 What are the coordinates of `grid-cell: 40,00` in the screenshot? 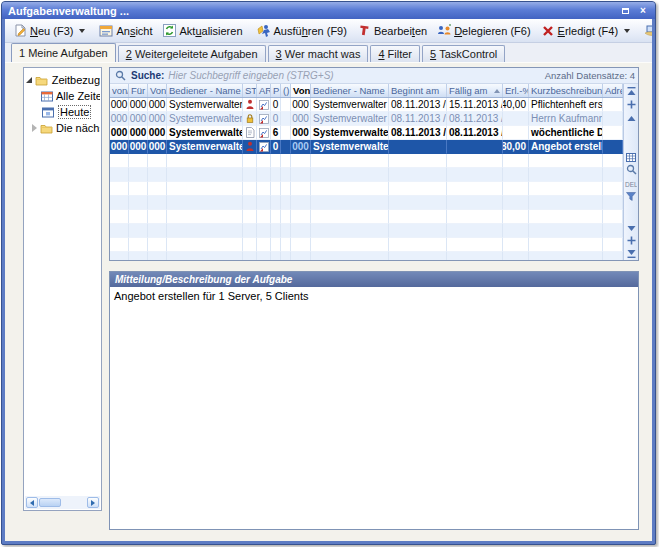 It's located at (516, 105).